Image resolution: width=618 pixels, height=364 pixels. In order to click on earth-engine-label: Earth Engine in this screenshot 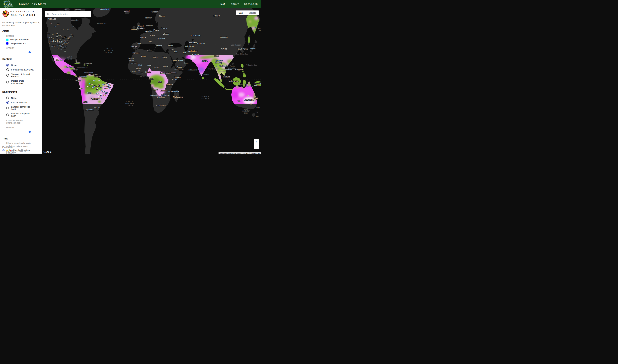, I will do `click(21, 151)`.